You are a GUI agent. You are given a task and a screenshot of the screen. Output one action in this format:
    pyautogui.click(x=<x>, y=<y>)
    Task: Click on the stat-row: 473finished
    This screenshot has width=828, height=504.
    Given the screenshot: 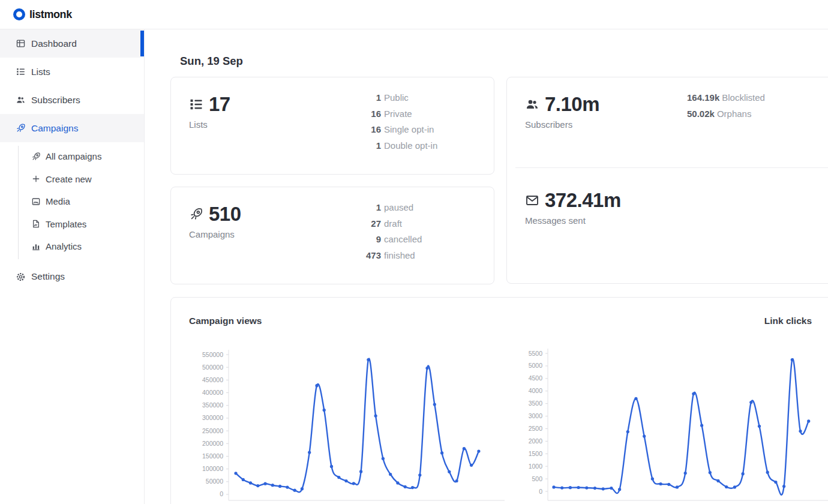 What is the action you would take?
    pyautogui.click(x=386, y=256)
    